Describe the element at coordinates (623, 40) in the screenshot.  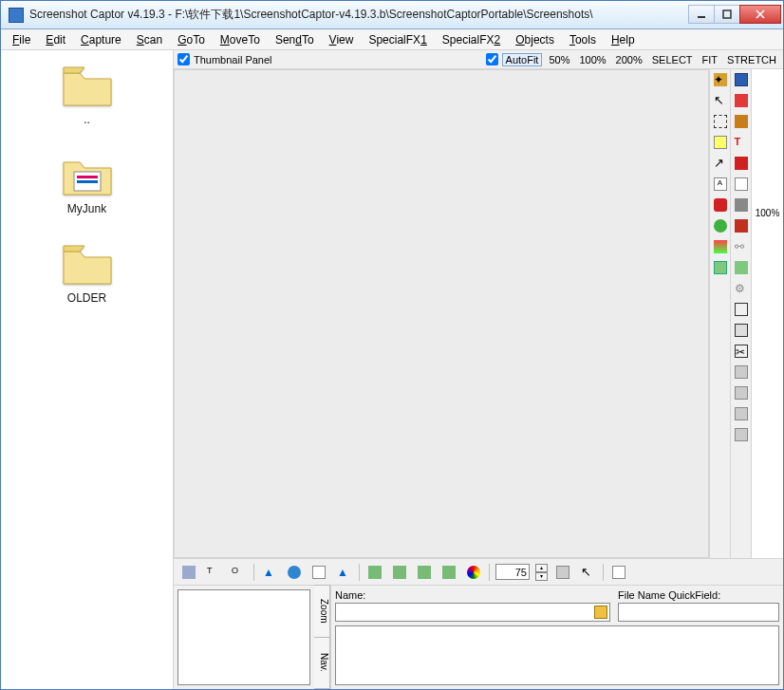
I see `menu-help: Help` at that location.